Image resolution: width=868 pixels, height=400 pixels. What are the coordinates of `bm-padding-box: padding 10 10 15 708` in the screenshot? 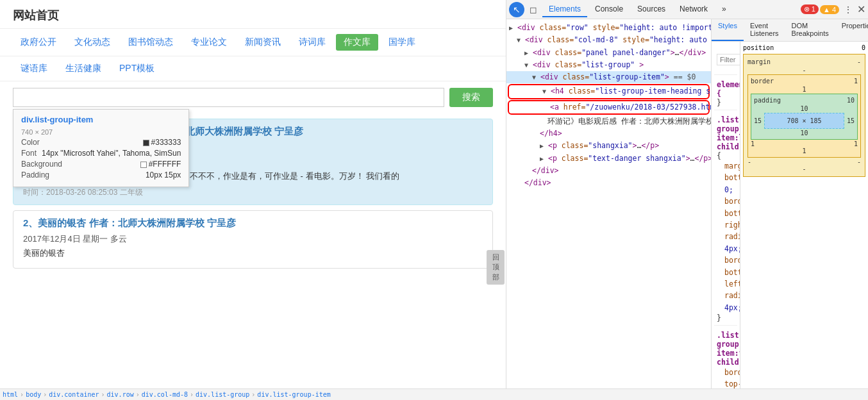 It's located at (804, 117).